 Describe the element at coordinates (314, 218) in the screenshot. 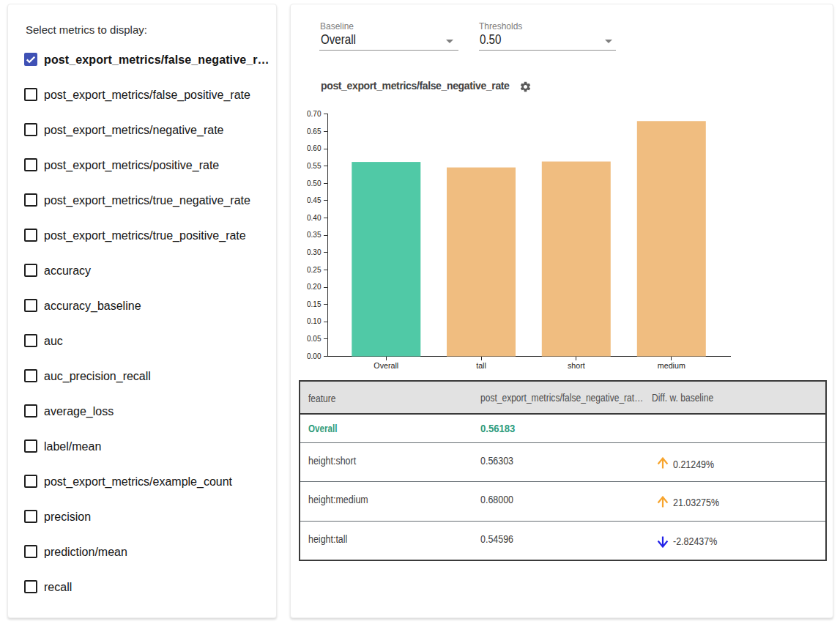

I see `svg-text: 0.40` at that location.